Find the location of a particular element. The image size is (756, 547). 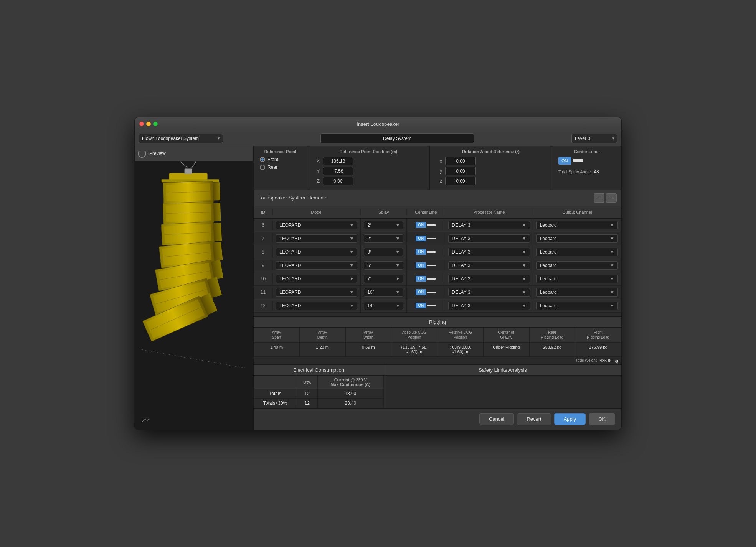

td-output-1: Leopard▼ is located at coordinates (577, 225).